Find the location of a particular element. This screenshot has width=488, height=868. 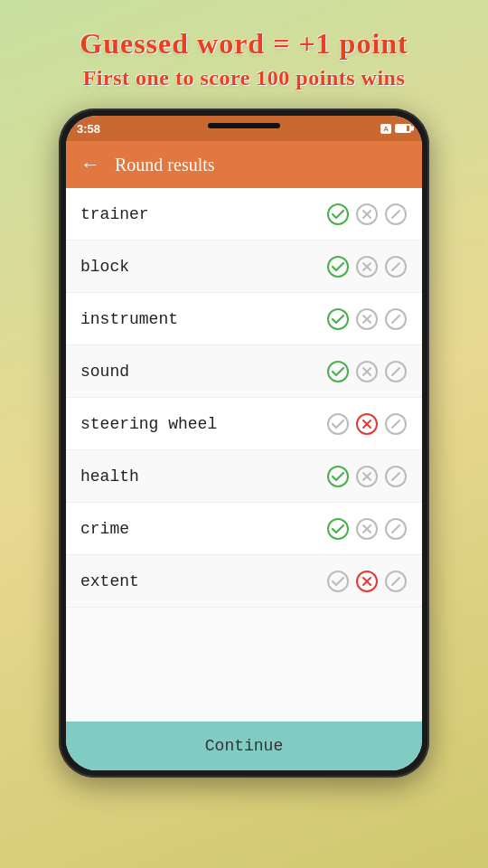

word-label: extent is located at coordinates (110, 581).